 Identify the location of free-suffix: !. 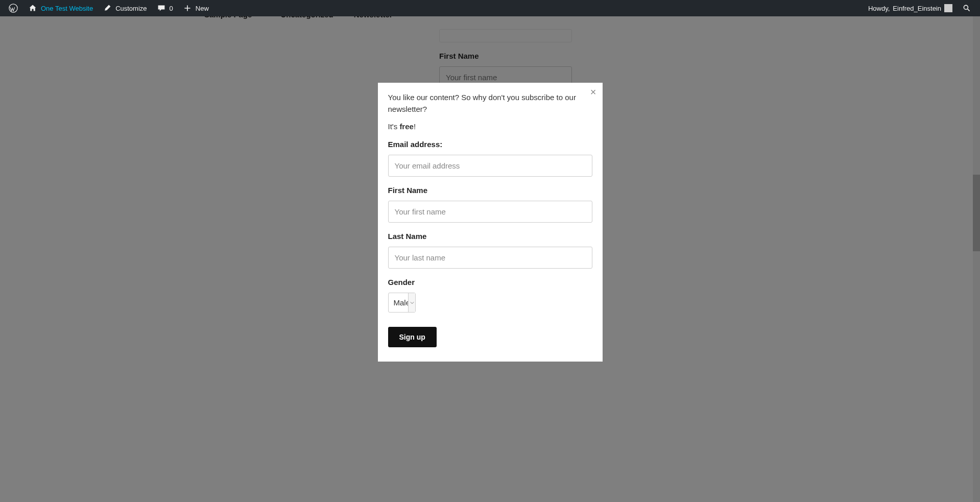
(415, 127).